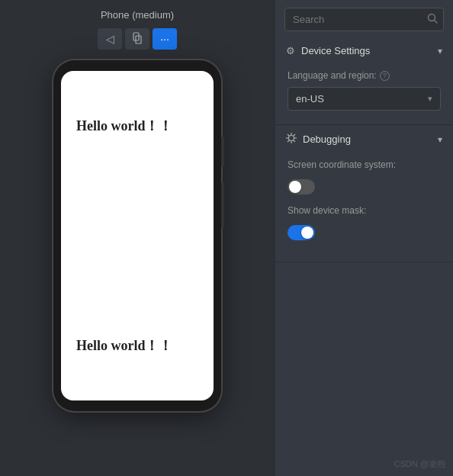 Image resolution: width=453 pixels, height=476 pixels. Describe the element at coordinates (365, 76) in the screenshot. I see `language-label: Language and region: ?` at that location.